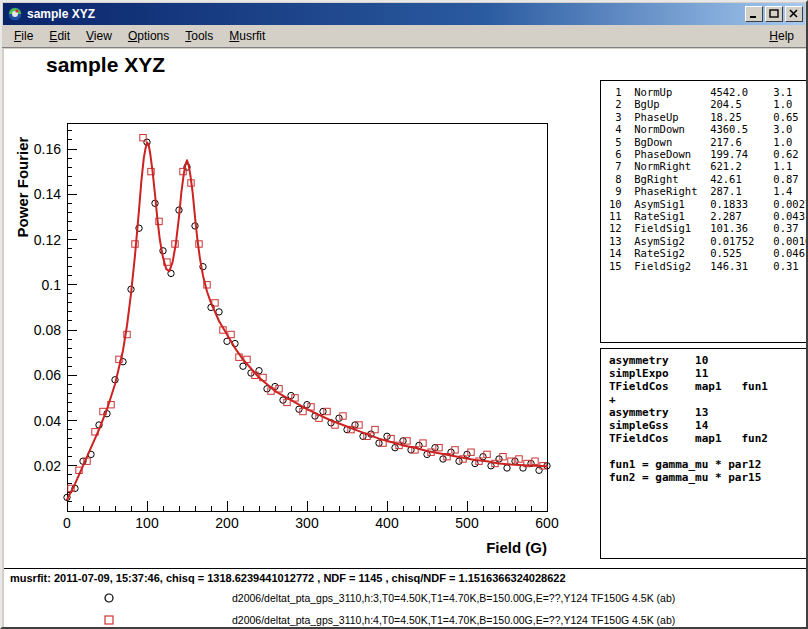  I want to click on svg-text: 400, so click(387, 523).